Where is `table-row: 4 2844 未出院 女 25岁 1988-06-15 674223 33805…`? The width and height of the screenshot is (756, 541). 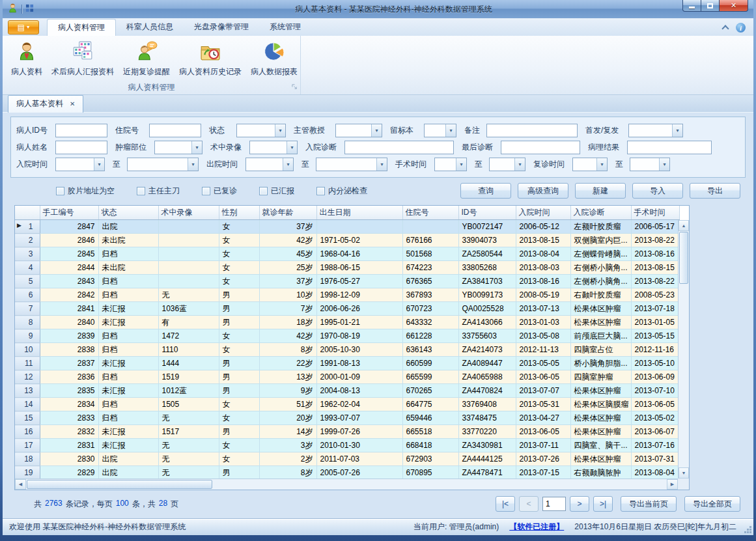 table-row: 4 2844 未出院 女 25岁 1988-06-15 674223 33805… is located at coordinates (347, 268).